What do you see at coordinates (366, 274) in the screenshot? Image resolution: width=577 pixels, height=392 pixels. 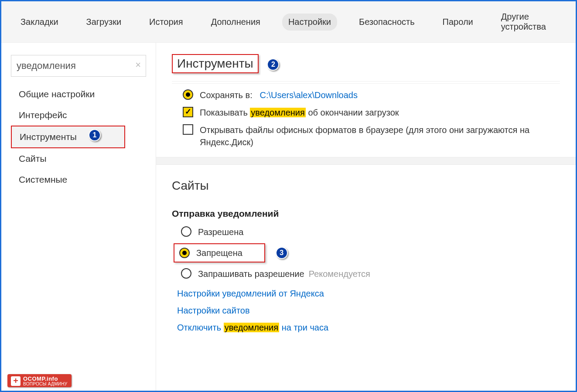 I see `option-notify-ask: Запрашивать разрешениеРекомендуется` at bounding box center [366, 274].